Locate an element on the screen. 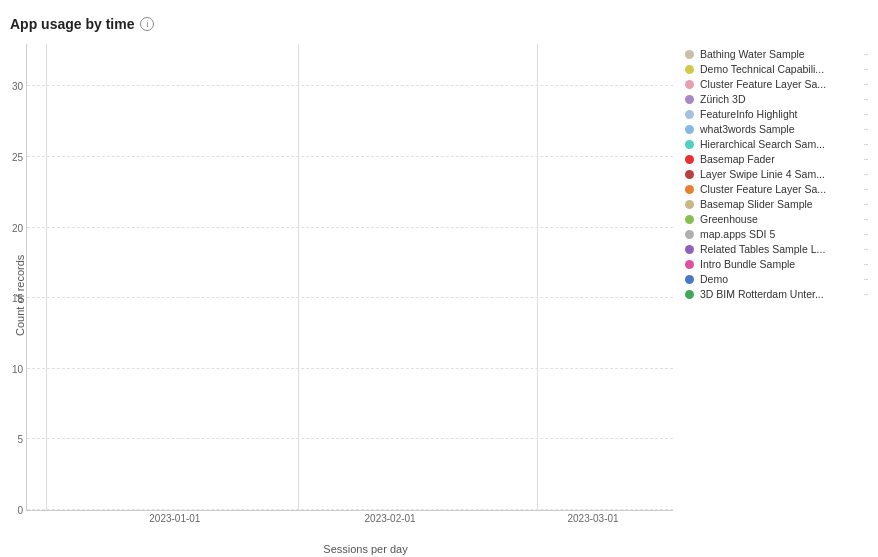 This screenshot has height=557, width=878. legend-label: Related Tables Sample L... is located at coordinates (778, 249).